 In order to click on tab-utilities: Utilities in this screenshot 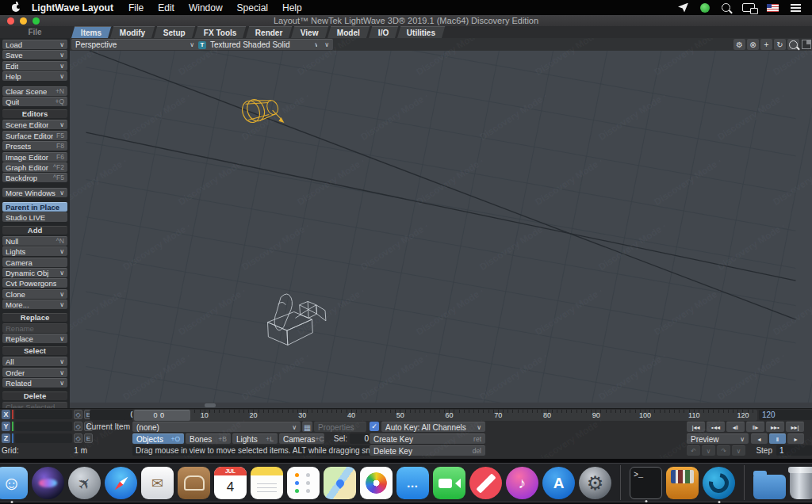, I will do `click(422, 32)`.